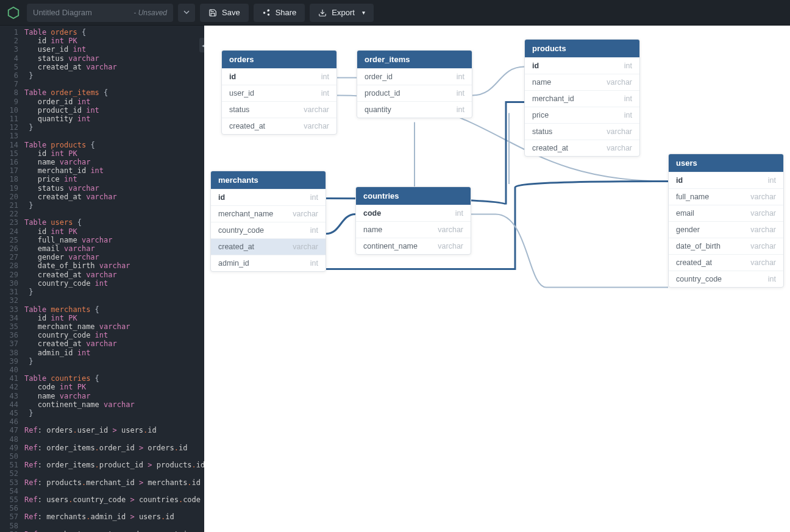  Describe the element at coordinates (187, 13) in the screenshot. I see `document-dropdown-button` at that location.